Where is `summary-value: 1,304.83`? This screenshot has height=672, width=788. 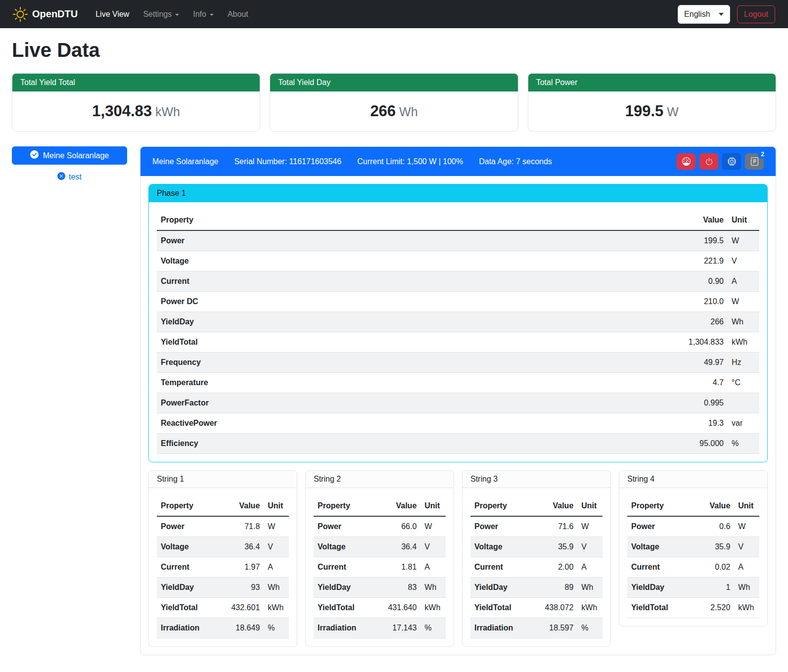
summary-value: 1,304.83 is located at coordinates (122, 111).